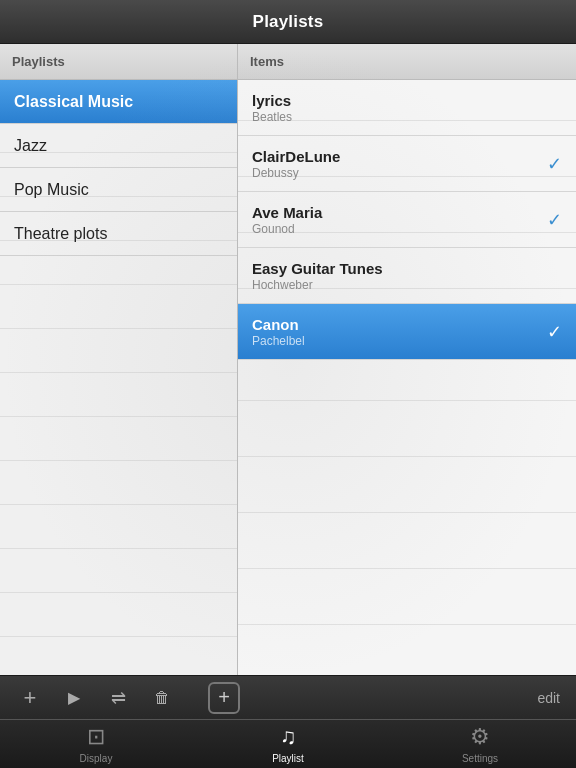 This screenshot has width=576, height=768. Describe the element at coordinates (288, 744) in the screenshot. I see `tab-bar: ⊡ Display ♫ Playlist ⚙ Settings` at that location.